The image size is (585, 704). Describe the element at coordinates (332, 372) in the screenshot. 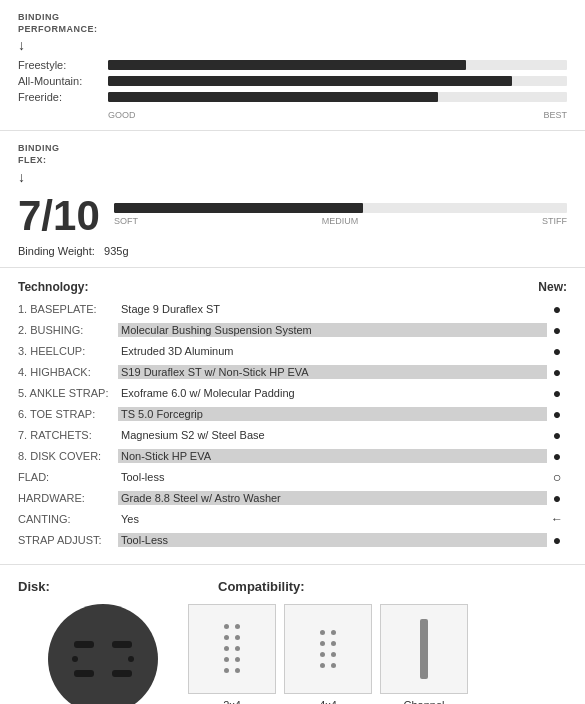

I see `tech-value-3: S19 Duraflex ST w/ Non-Stick HP EVA` at that location.